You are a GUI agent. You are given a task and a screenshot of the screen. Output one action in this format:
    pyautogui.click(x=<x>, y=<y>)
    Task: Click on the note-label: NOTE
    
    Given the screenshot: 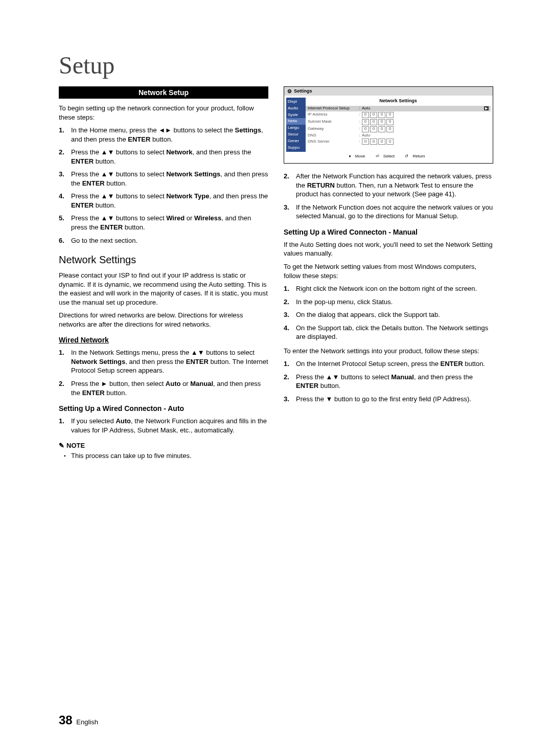 What is the action you would take?
    pyautogui.click(x=76, y=446)
    